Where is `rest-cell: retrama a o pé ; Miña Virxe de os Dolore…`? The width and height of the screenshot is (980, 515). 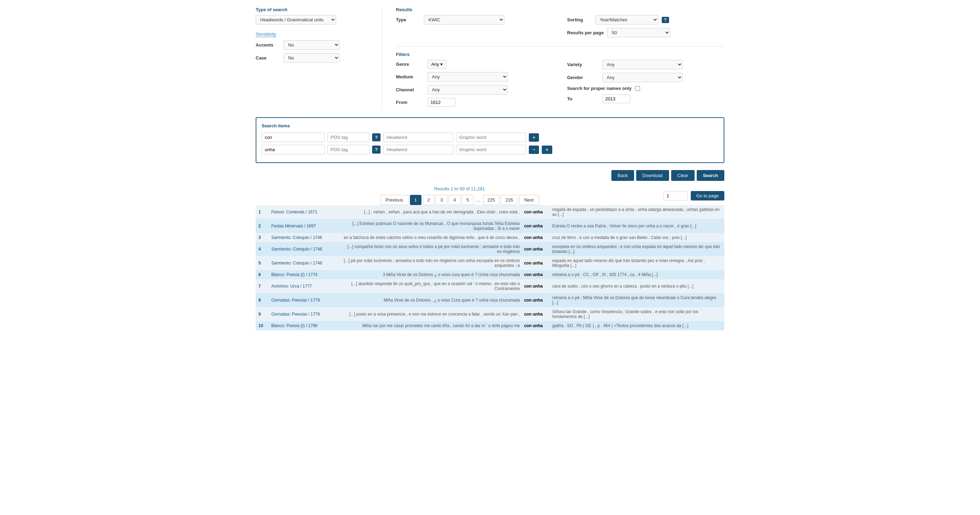 rest-cell: retrama a o pé ; Miña Virxe de os Dolore… is located at coordinates (637, 300).